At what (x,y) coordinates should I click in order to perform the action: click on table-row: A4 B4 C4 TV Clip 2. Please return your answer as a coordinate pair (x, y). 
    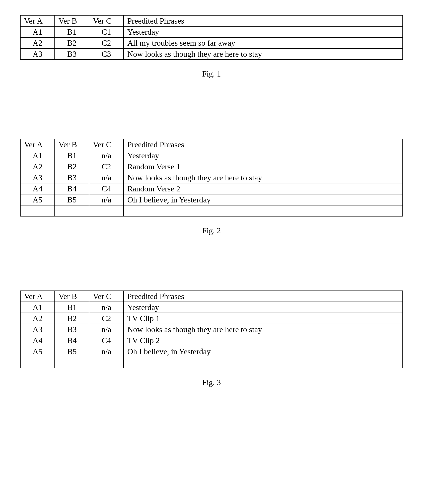
    Looking at the image, I should click on (212, 340).